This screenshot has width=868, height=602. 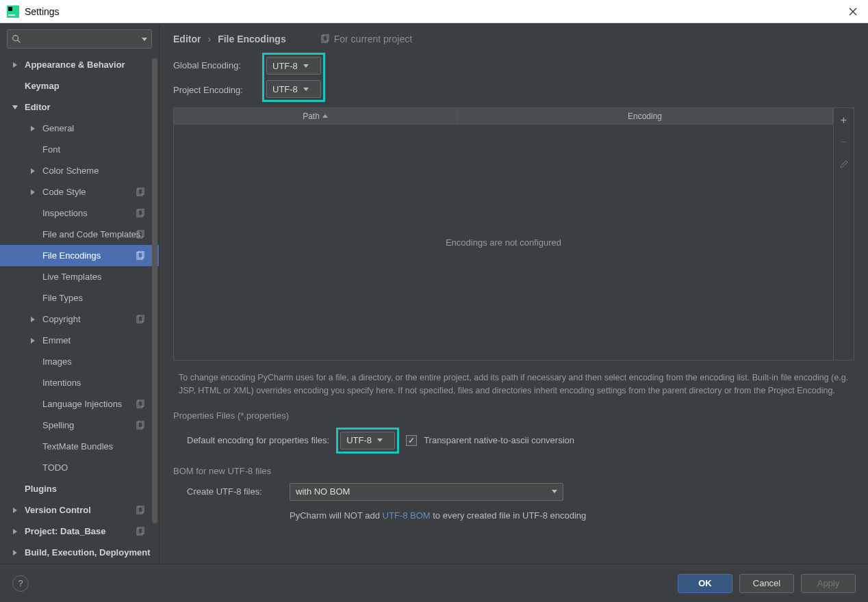 What do you see at coordinates (92, 234) in the screenshot?
I see `sidebar-item-label: File and Code Templates` at bounding box center [92, 234].